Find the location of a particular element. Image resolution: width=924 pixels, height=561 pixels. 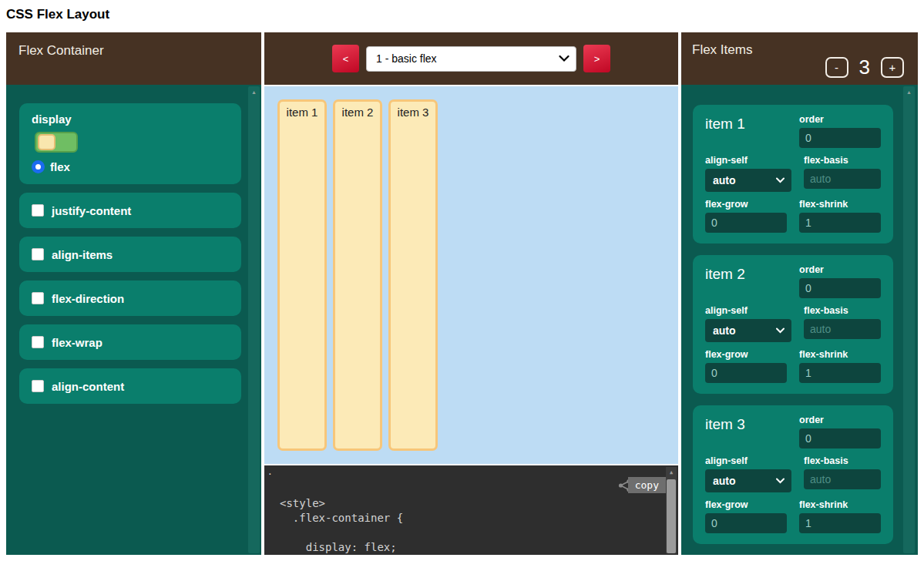

item-2-flex-grow-input is located at coordinates (746, 373).